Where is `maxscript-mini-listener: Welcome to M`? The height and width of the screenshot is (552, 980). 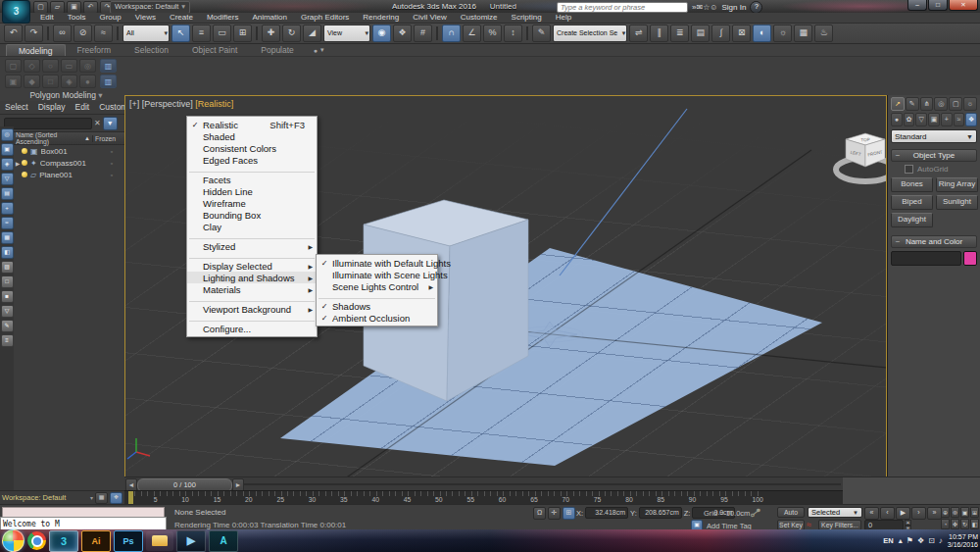 maxscript-mini-listener: Welcome to M is located at coordinates (84, 518).